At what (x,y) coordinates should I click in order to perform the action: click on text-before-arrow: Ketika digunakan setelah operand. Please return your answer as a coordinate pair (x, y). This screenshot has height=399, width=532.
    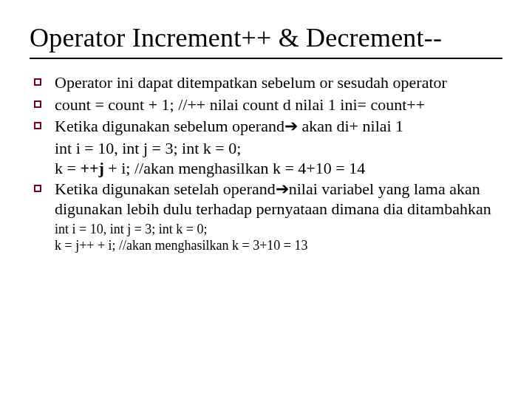
    Looking at the image, I should click on (166, 189).